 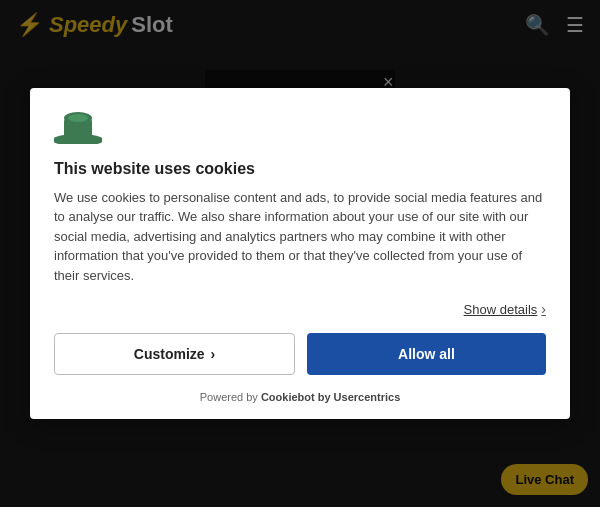 What do you see at coordinates (300, 397) in the screenshot?
I see `cookie-powered-by: Powered by Cookiebot by Usercentrics` at bounding box center [300, 397].